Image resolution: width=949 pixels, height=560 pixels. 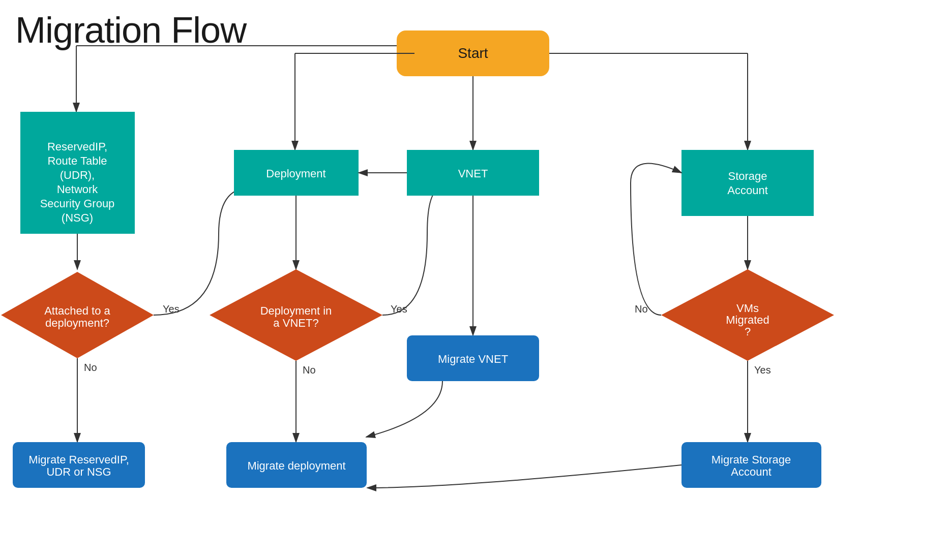 What do you see at coordinates (78, 189) in the screenshot?
I see `svg-text: Network` at bounding box center [78, 189].